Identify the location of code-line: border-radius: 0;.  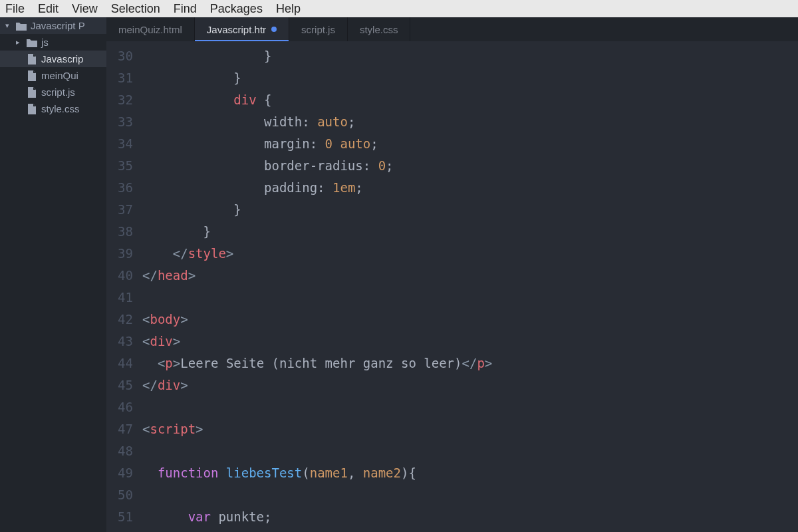
(470, 166).